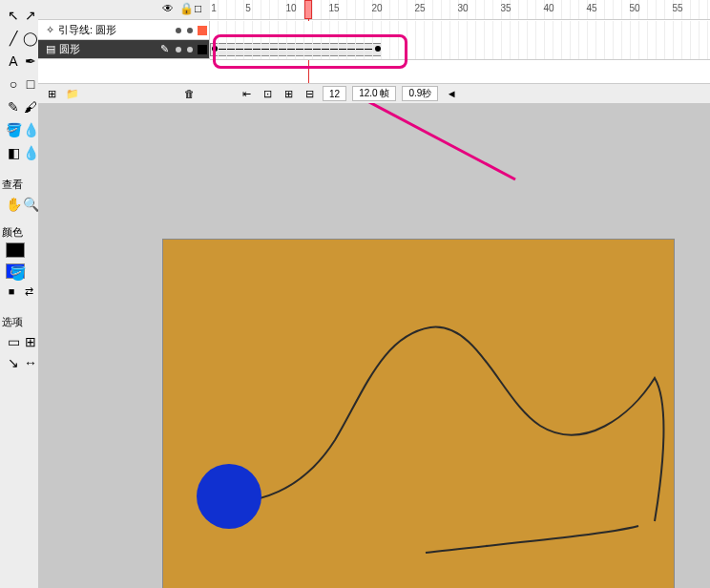 The height and width of the screenshot is (588, 710). What do you see at coordinates (31, 15) in the screenshot?
I see `subselection-tool-icon: ↗` at bounding box center [31, 15].